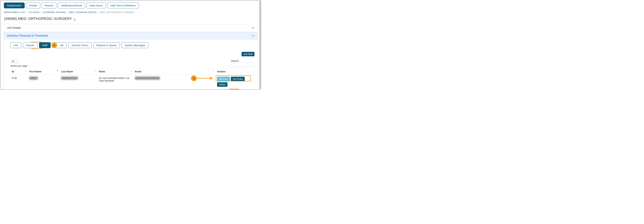 The height and width of the screenshot is (224, 644). What do you see at coordinates (235, 72) in the screenshot?
I see `col-actions: Actions` at bounding box center [235, 72].